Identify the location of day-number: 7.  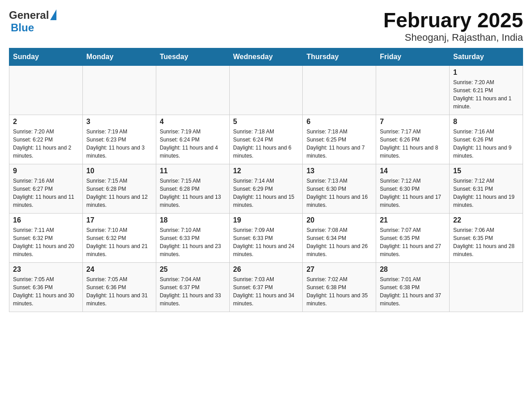
(413, 122).